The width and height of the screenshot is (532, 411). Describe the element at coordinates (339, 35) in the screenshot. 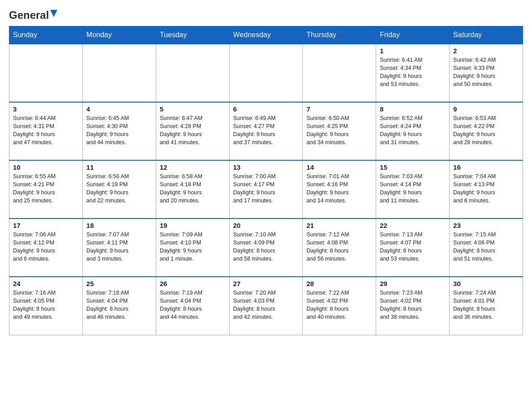

I see `weekday-header-thursday: Thursday` at that location.